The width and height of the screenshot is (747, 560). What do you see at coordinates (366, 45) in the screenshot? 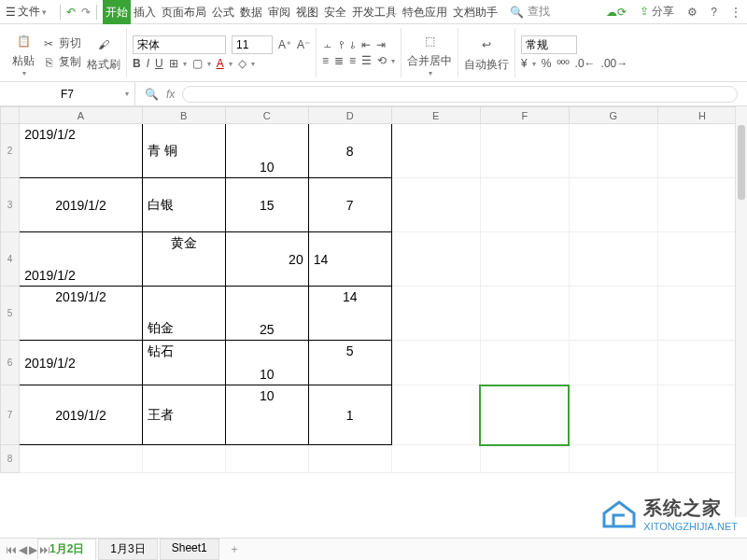
I see `indent-decrease-icon: ⇤` at bounding box center [366, 45].